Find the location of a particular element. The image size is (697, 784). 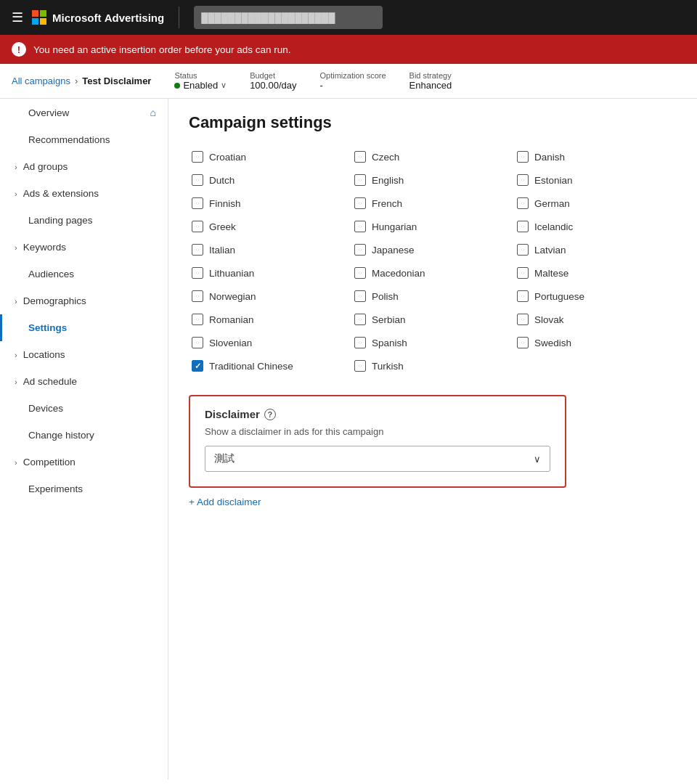

sidebar-item-locations: ›Locations is located at coordinates (84, 354).